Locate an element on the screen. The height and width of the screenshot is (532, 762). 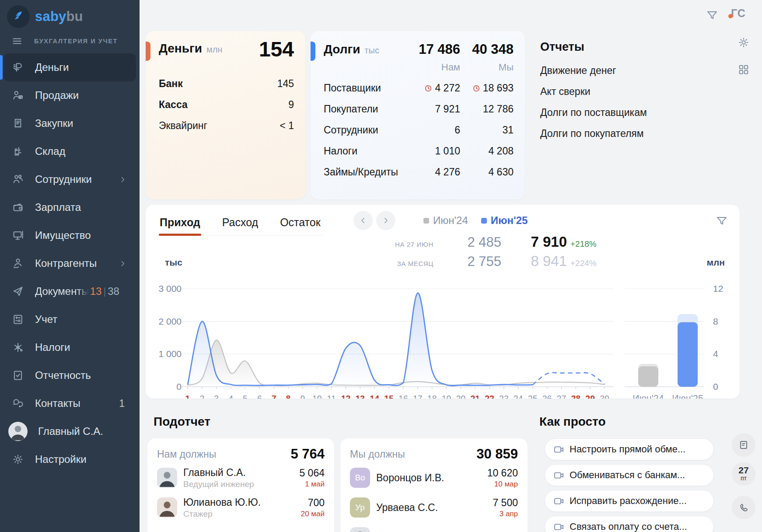
gear-icon is located at coordinates (744, 43).